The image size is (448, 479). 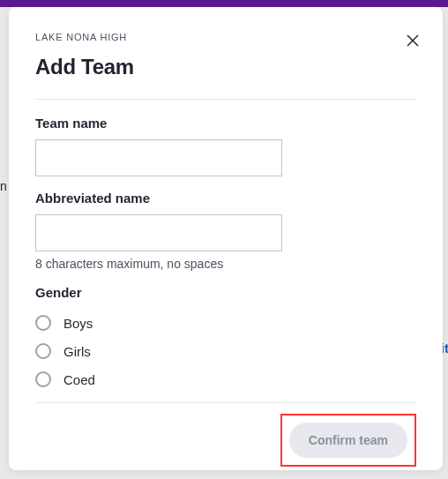 I want to click on modal-footer: Confirm team, so click(x=226, y=435).